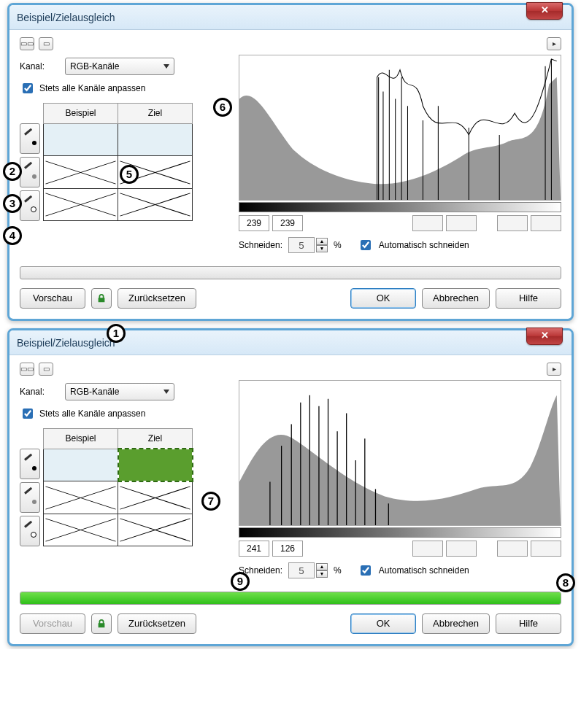  What do you see at coordinates (566, 583) in the screenshot?
I see `callout-8: 8` at bounding box center [566, 583].